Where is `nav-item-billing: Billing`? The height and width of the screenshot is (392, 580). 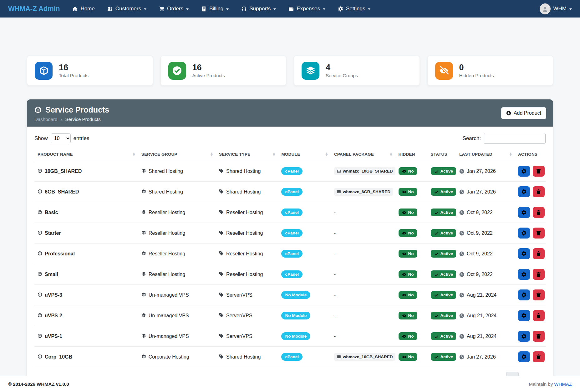 nav-item-billing: Billing is located at coordinates (215, 9).